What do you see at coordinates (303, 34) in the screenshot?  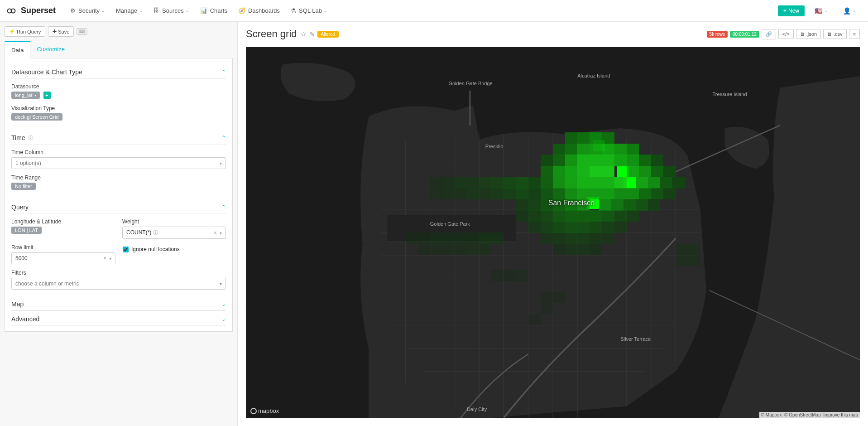 I see `star-icon: ☆` at bounding box center [303, 34].